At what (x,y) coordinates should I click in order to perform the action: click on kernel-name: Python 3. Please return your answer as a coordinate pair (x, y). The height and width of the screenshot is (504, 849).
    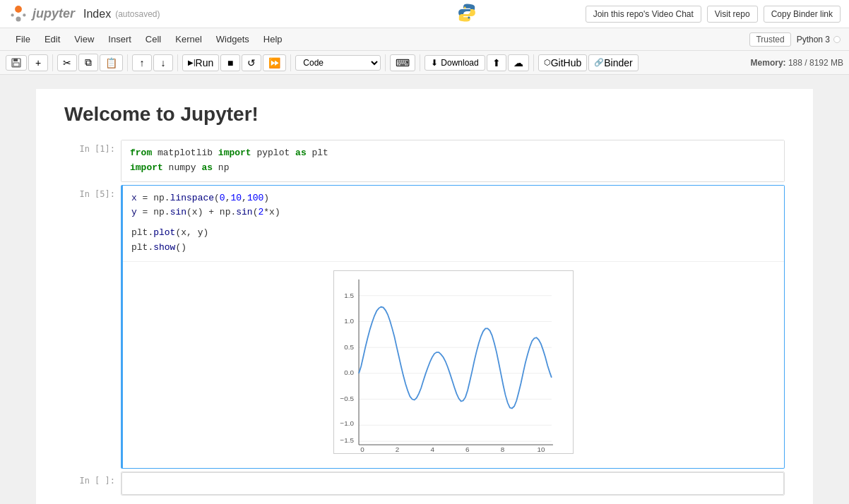
    Looking at the image, I should click on (814, 40).